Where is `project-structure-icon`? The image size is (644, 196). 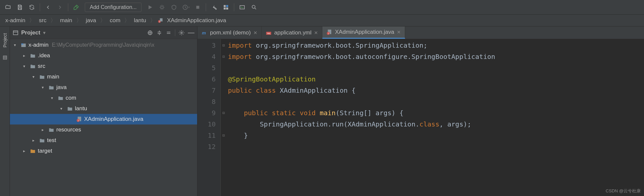 project-structure-icon is located at coordinates (226, 7).